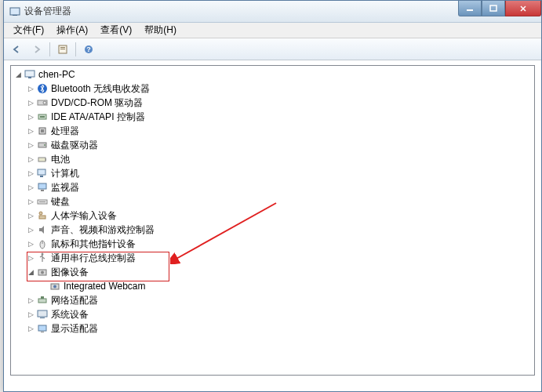 The height and width of the screenshot is (392, 542). I want to click on node-label: 监视器, so click(65, 188).